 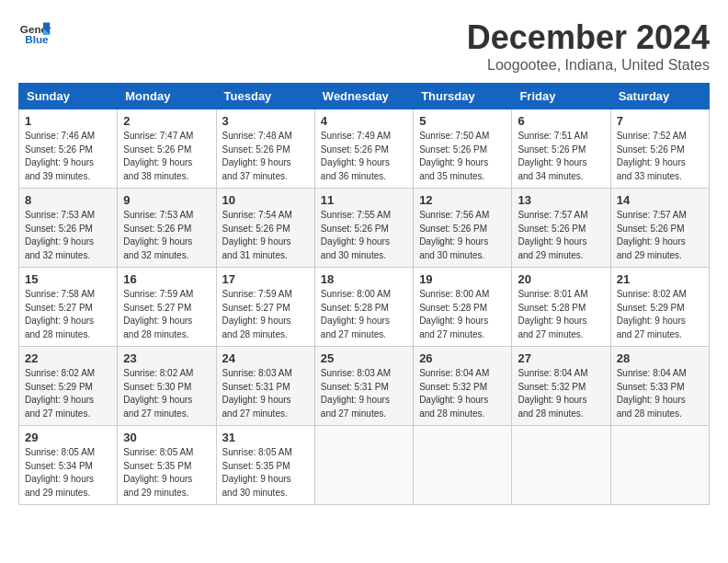 What do you see at coordinates (166, 156) in the screenshot?
I see `day-info: Sunrise: 7:47 AM Sunset: 5:26 PM Dayligh…` at bounding box center [166, 156].